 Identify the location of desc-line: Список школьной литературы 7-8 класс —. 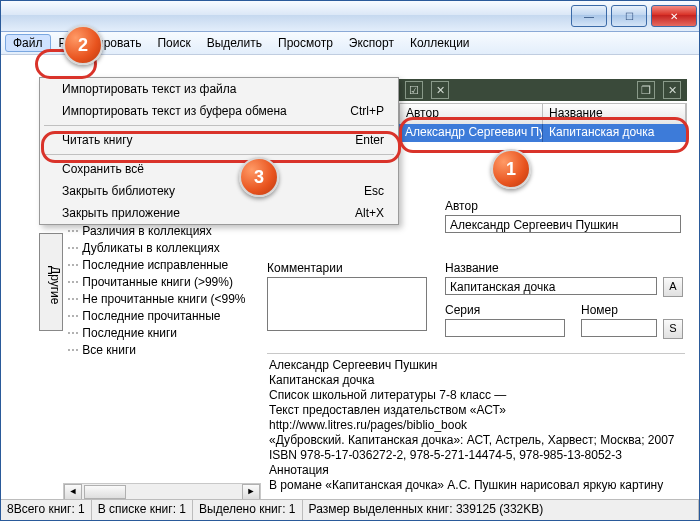
(476, 396).